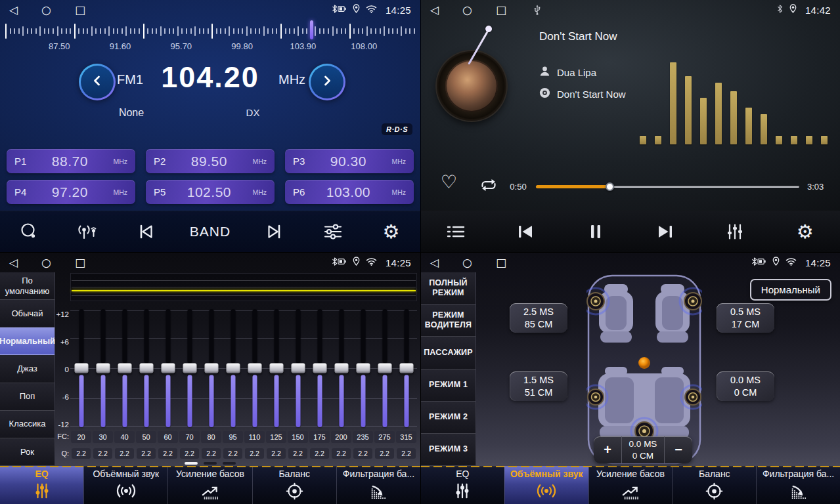  What do you see at coordinates (29, 232) in the screenshot?
I see `scan-button` at bounding box center [29, 232].